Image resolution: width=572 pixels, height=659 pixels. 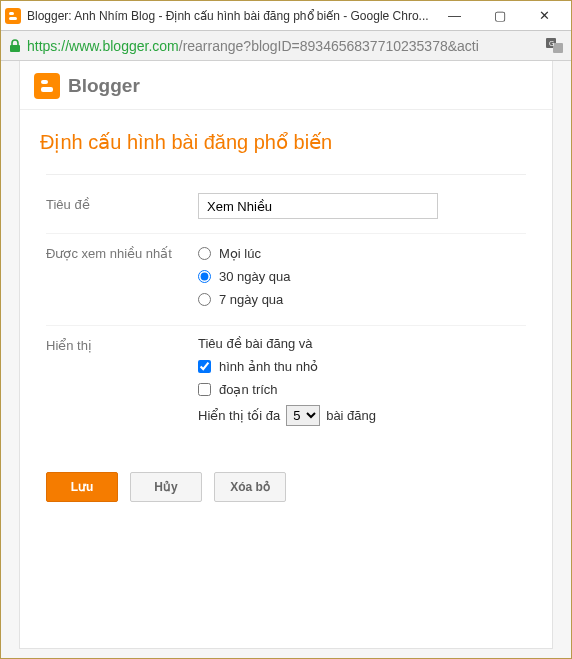 What do you see at coordinates (552, 44) in the screenshot?
I see `svg-text: G` at bounding box center [552, 44].